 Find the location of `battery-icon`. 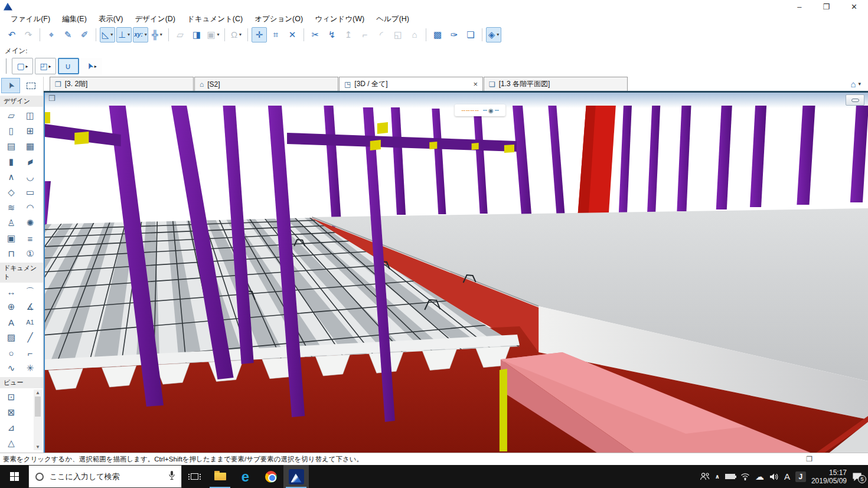

battery-icon is located at coordinates (730, 477).